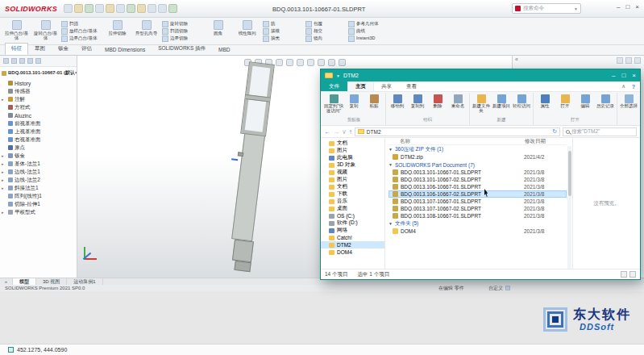 This screenshot has height=355, width=644. I want to click on nav-item: OS (C:), so click(353, 216).